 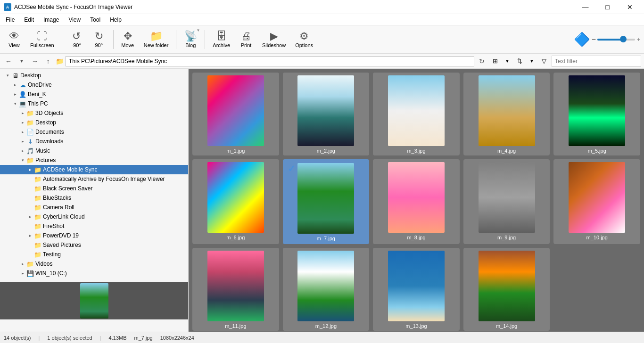 I want to click on expander-3dobjects: ▸, so click(x=23, y=113).